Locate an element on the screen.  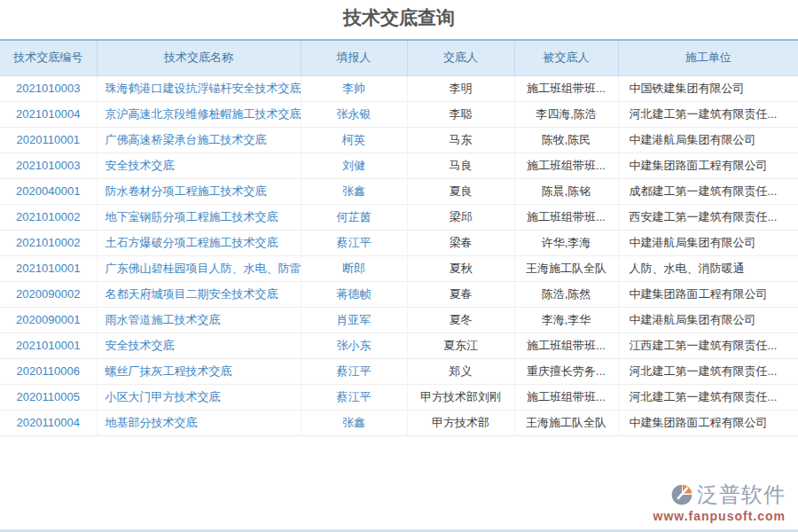
table-cell: 夏东江 is located at coordinates (461, 346).